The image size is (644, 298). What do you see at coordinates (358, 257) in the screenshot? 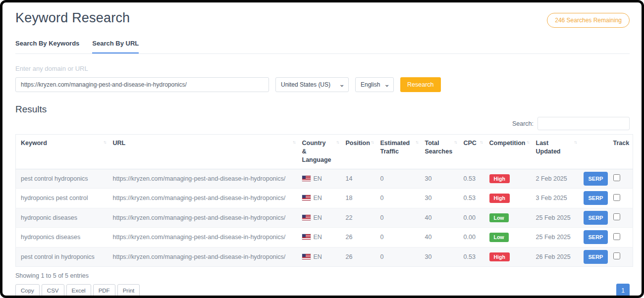
I see `position-cell: 26` at bounding box center [358, 257].